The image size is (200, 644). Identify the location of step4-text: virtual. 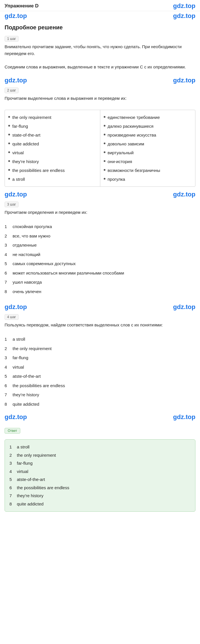
(18, 367).